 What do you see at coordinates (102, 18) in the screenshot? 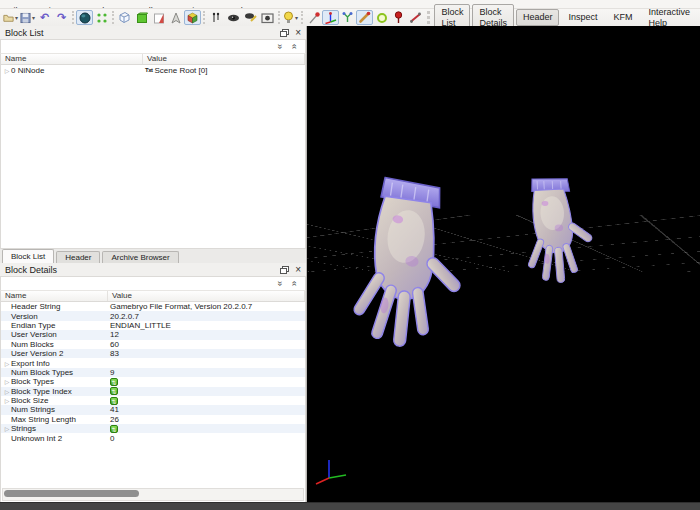
I see `vertex-dots-button` at bounding box center [102, 18].